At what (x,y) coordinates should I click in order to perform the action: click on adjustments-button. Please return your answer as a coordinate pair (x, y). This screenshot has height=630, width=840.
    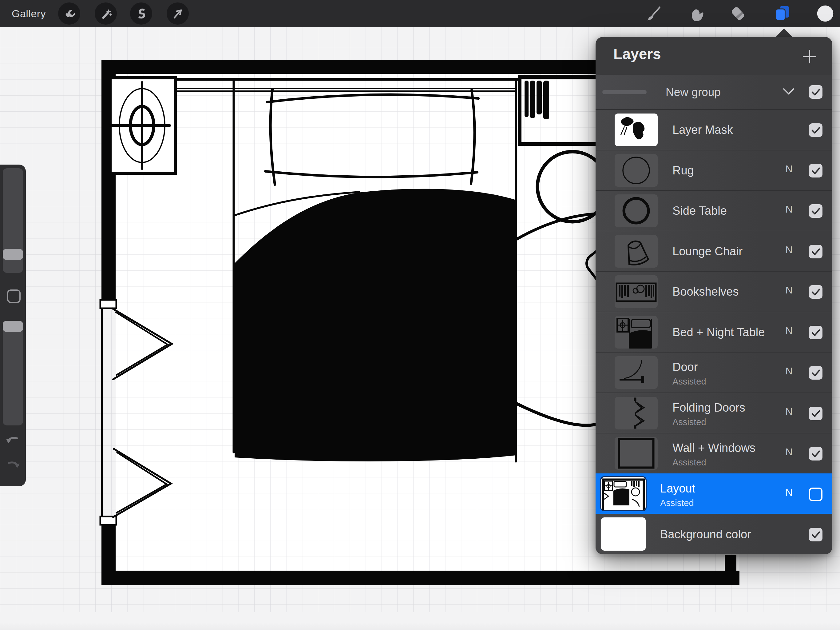
    Looking at the image, I should click on (106, 14).